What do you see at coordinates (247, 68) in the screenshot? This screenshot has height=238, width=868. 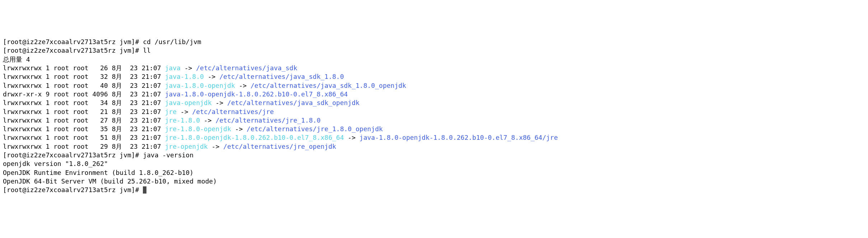 I see `symlink-target: /etc/alternatives/java_sdk` at bounding box center [247, 68].